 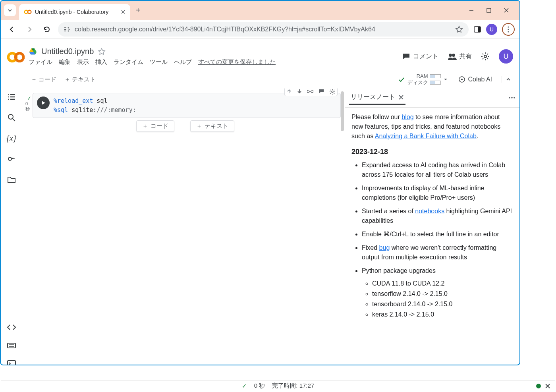 I want to click on side-panel-button, so click(x=477, y=29).